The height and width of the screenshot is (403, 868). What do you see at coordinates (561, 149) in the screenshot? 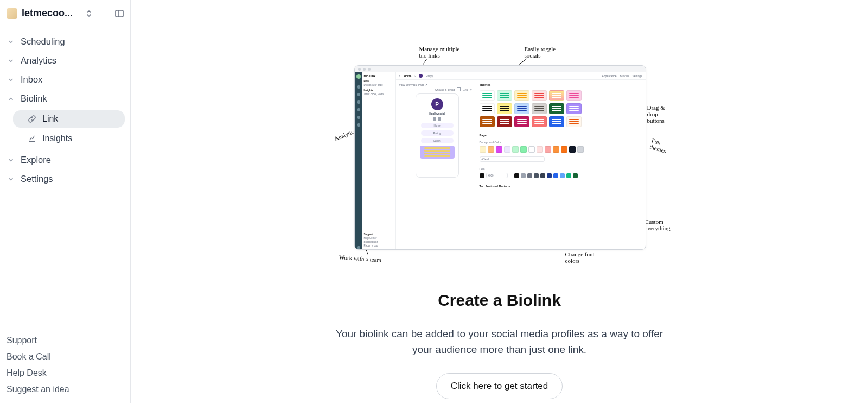
I see `bg-color-row` at bounding box center [561, 149].